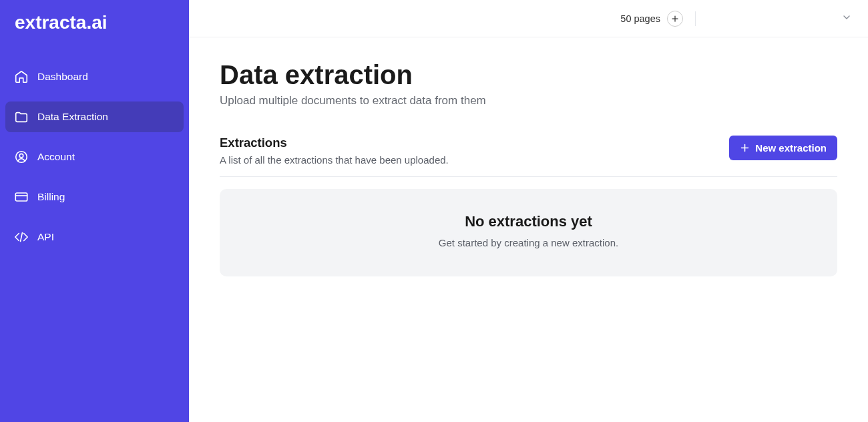  What do you see at coordinates (334, 160) in the screenshot?
I see `section-subtitle: A list of all the extractions that have …` at bounding box center [334, 160].